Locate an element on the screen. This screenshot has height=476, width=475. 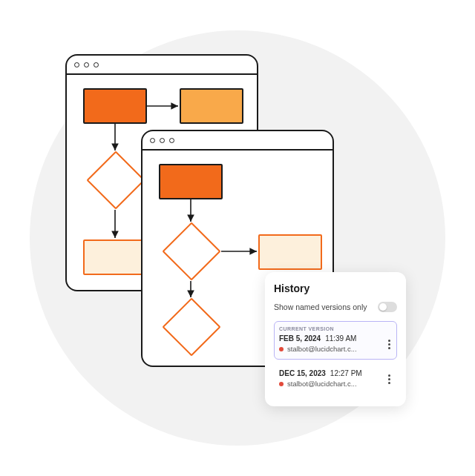
named-versions-toggle-row: Show named versions only is located at coordinates (335, 307).